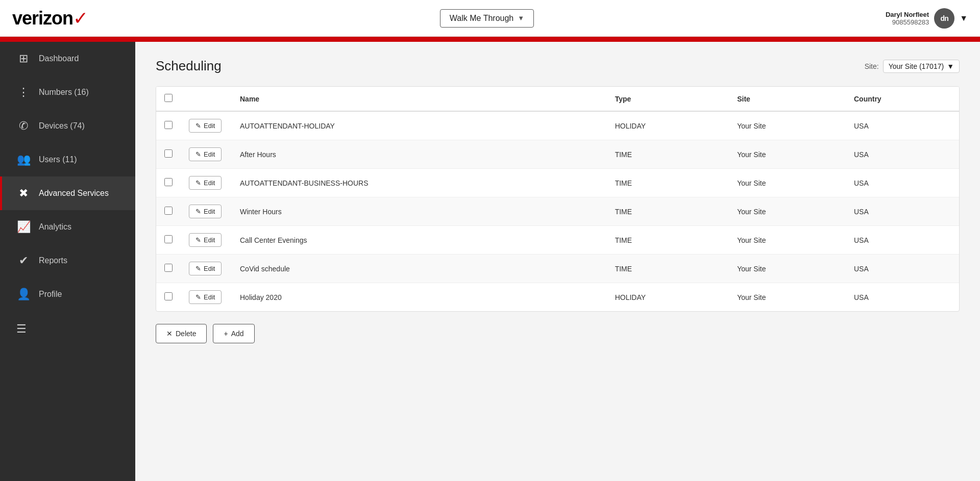 Image resolution: width=980 pixels, height=481 pixels. I want to click on header: verizon✓ Walk Me Through ▼ Daryl Norflee…, so click(490, 18).